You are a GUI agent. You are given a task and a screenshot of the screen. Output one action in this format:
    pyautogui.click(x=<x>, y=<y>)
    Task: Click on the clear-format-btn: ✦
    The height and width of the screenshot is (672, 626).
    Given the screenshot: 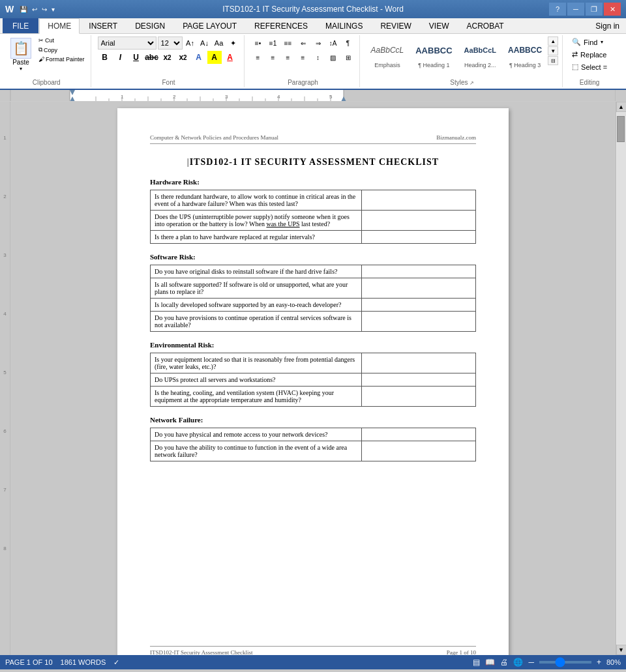 What is the action you would take?
    pyautogui.click(x=233, y=43)
    